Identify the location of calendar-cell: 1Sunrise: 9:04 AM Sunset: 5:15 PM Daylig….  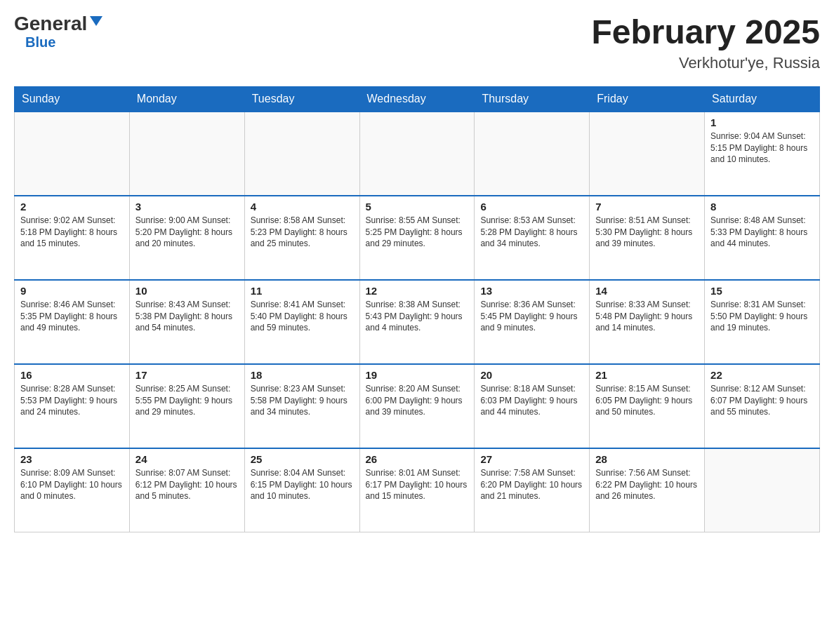
(762, 154).